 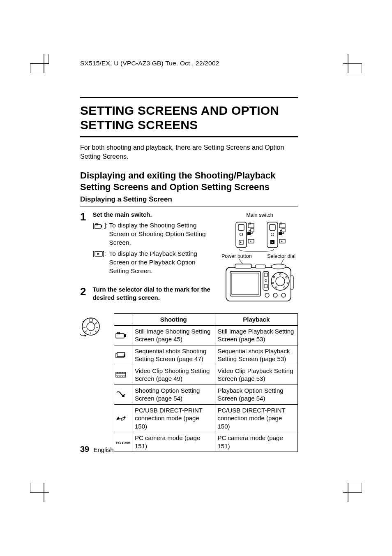 I want to click on running-header: SX515/EX, U (VPC-AZ3 GB) Tue. Oct., 22/2…, so click(x=150, y=63).